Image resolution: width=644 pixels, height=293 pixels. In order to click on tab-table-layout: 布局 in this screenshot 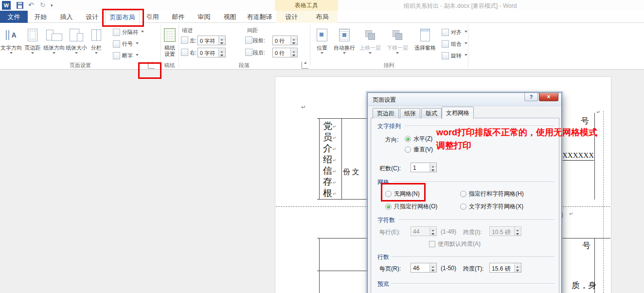, I will do `click(322, 17)`.